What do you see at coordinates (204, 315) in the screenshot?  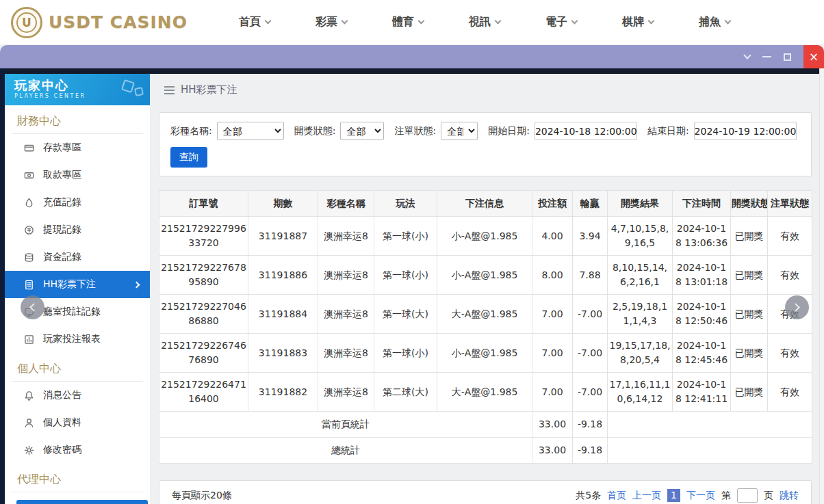 I see `table-cell: 2152172922704686880` at bounding box center [204, 315].